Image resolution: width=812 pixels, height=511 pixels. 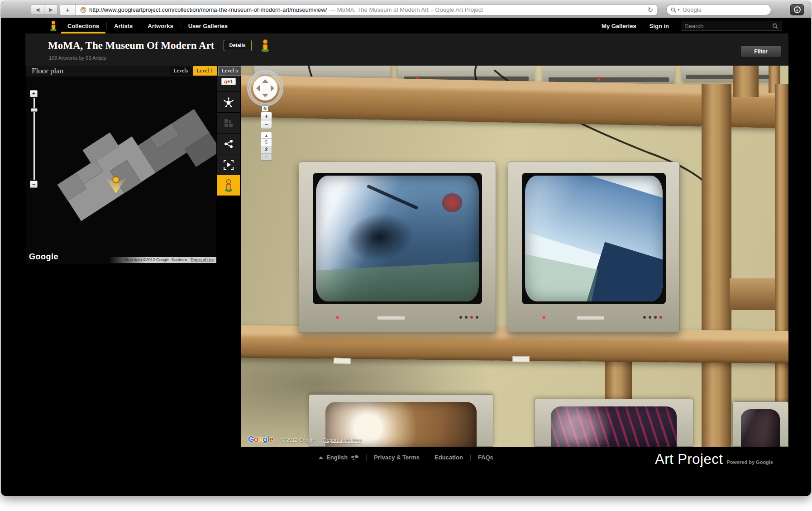 I want to click on video-play-icon, so click(x=229, y=165).